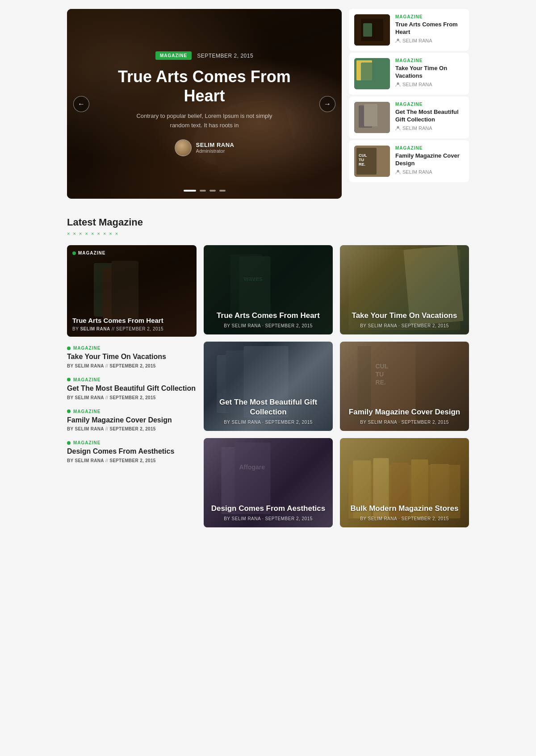 This screenshot has width=536, height=756. I want to click on hero-content: MAGAZINE SEPTEMBER 2, 2015 True Arts Com…, so click(205, 104).